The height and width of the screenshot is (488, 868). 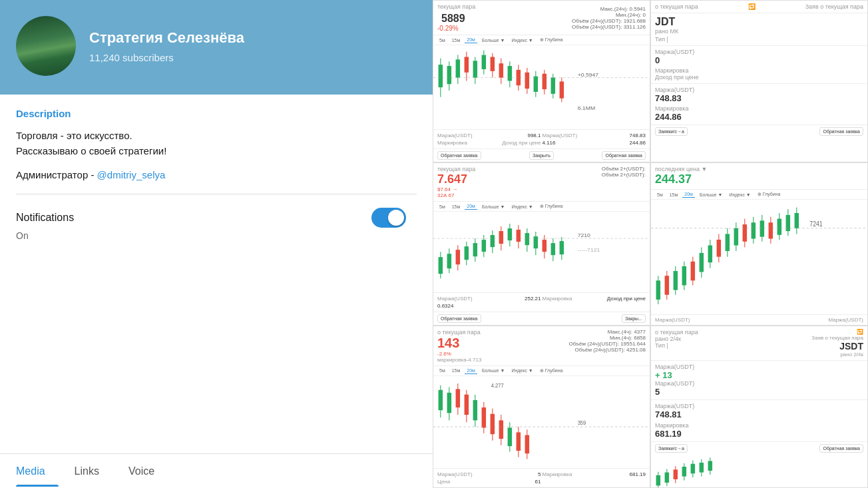 I want to click on reverse-btn-3: Обратная заявка, so click(x=459, y=318).